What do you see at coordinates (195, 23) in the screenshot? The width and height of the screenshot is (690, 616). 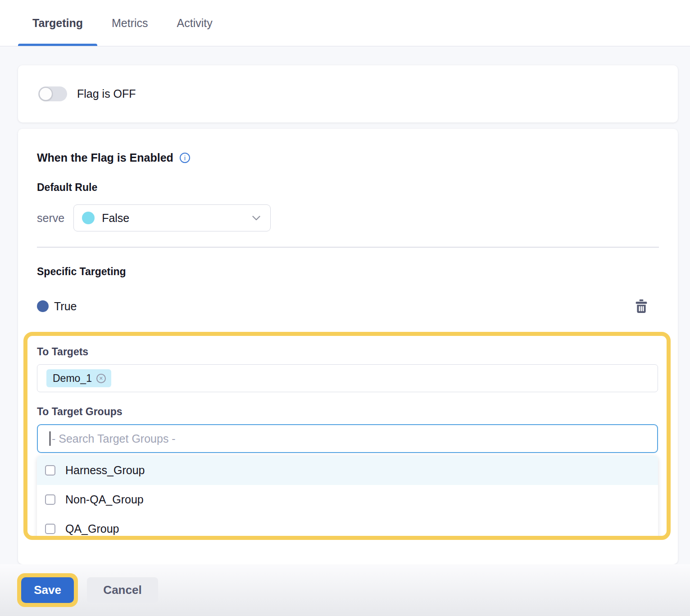 I see `tab-activity-label: Activity` at bounding box center [195, 23].